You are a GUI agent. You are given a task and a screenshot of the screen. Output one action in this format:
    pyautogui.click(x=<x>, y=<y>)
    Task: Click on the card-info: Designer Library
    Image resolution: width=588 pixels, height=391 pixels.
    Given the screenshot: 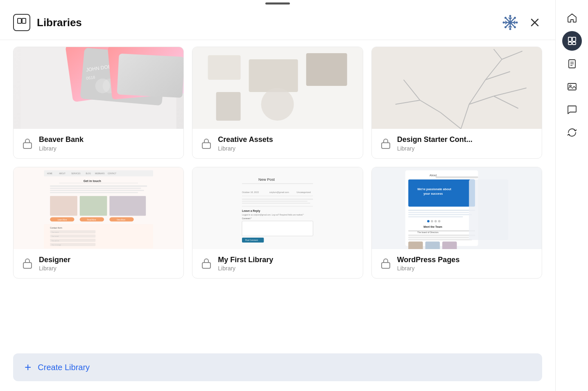 What is the action you would take?
    pyautogui.click(x=55, y=264)
    